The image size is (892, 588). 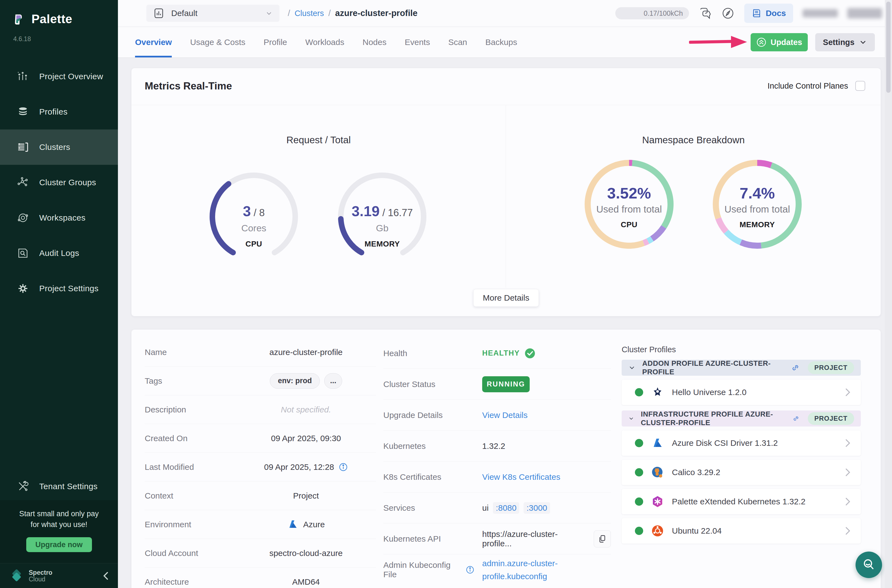 I want to click on check-circle-icon, so click(x=530, y=353).